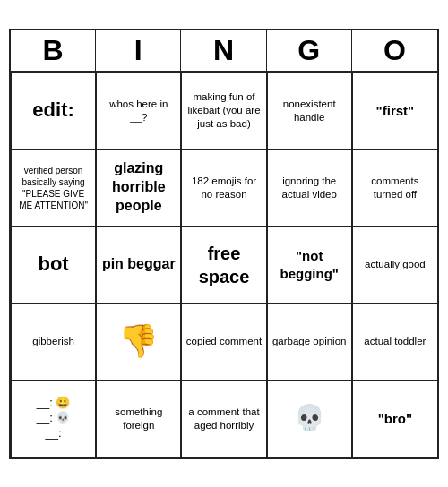  What do you see at coordinates (54, 433) in the screenshot?
I see `emoji-line3: __:` at bounding box center [54, 433].